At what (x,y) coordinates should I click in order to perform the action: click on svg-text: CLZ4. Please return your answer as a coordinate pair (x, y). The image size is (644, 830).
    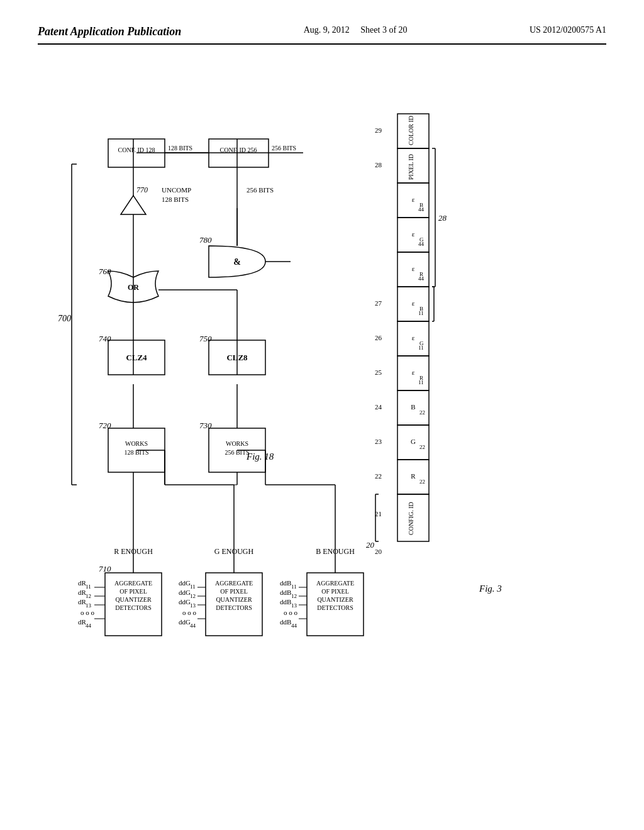
    Looking at the image, I should click on (136, 357).